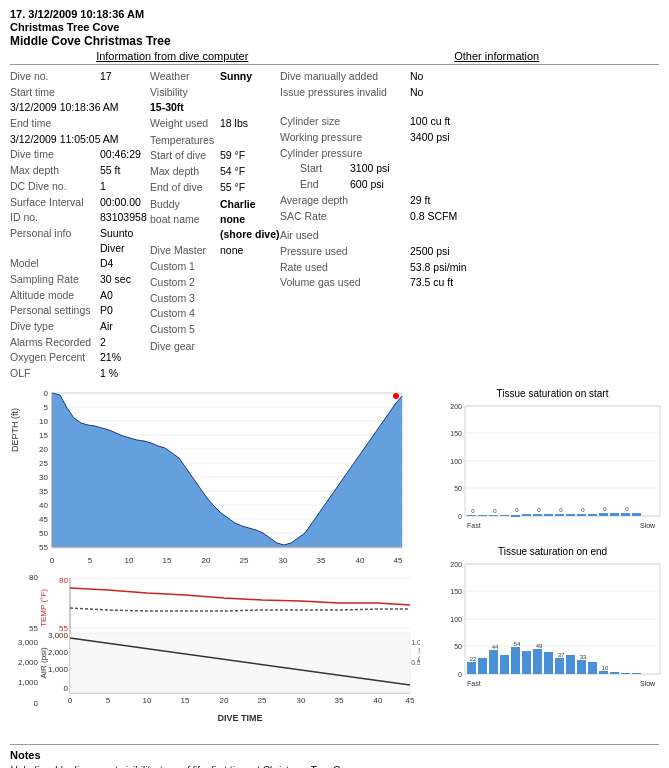  I want to click on max-depth-temp-value: 54 °F, so click(232, 172).